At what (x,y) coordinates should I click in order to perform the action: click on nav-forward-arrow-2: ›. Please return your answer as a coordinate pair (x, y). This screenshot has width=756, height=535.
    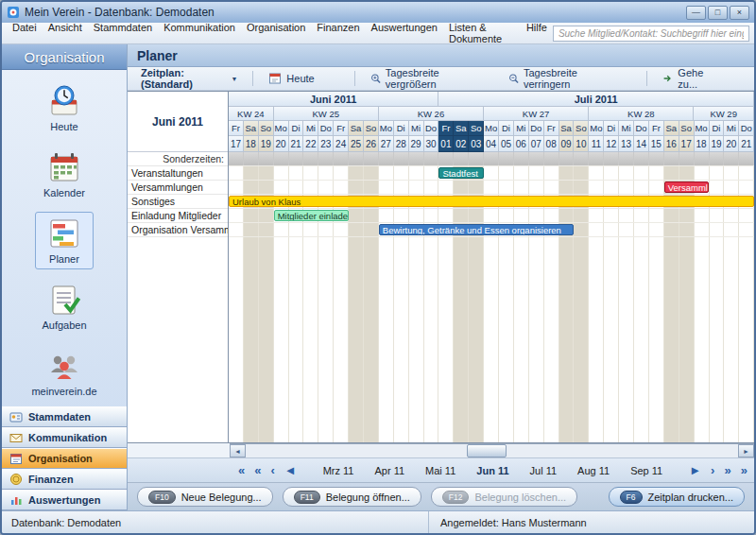
    Looking at the image, I should click on (713, 471).